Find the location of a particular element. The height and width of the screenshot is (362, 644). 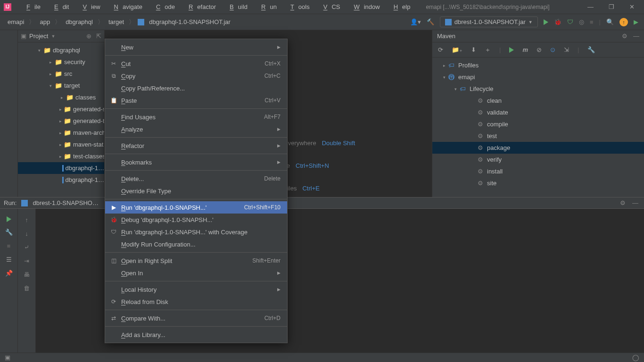

skip-tests-icon: ⊘ is located at coordinates (539, 50).